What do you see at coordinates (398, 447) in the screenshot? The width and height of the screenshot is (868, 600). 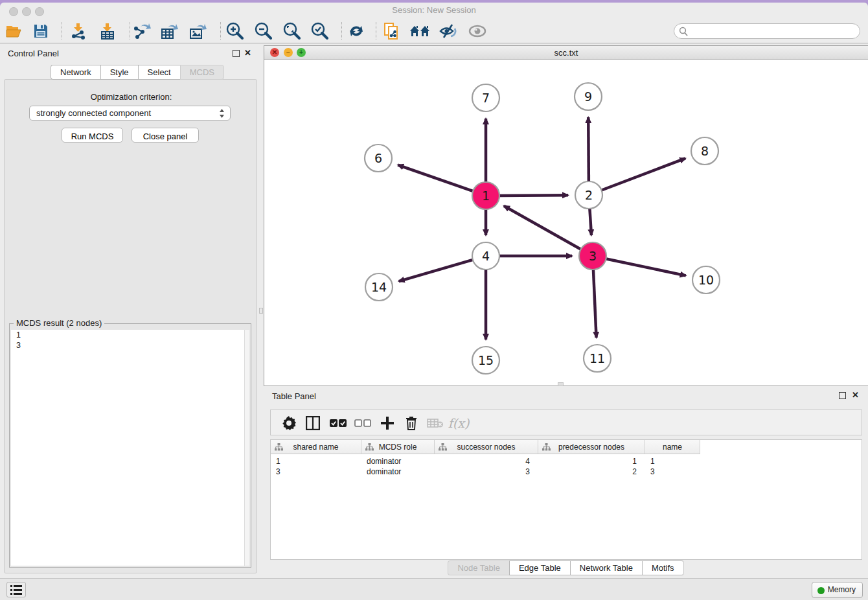 I see `column-label: MCDS role` at bounding box center [398, 447].